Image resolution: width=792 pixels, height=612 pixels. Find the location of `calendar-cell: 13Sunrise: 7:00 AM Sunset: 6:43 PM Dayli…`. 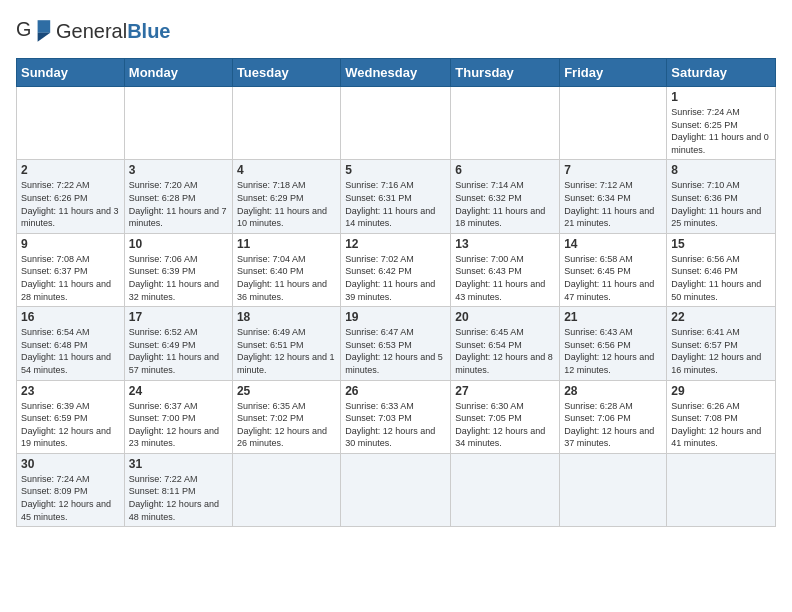

calendar-cell: 13Sunrise: 7:00 AM Sunset: 6:43 PM Dayli… is located at coordinates (506, 270).